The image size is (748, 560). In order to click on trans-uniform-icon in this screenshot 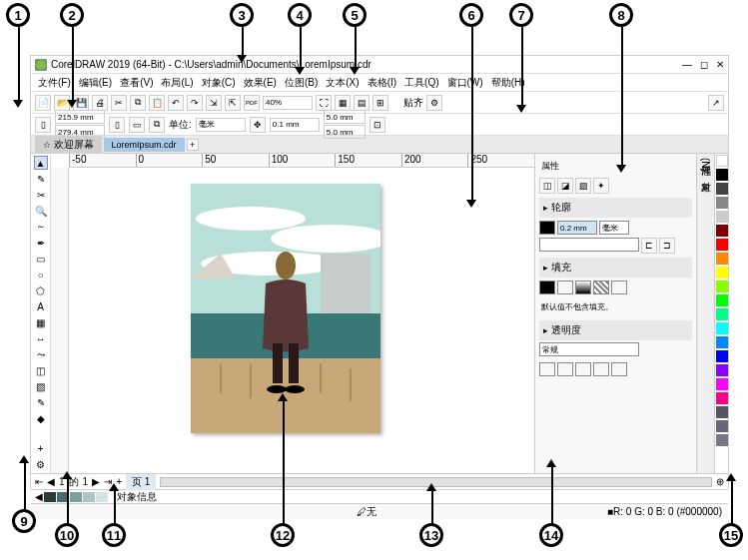, I will do `click(565, 369)`.